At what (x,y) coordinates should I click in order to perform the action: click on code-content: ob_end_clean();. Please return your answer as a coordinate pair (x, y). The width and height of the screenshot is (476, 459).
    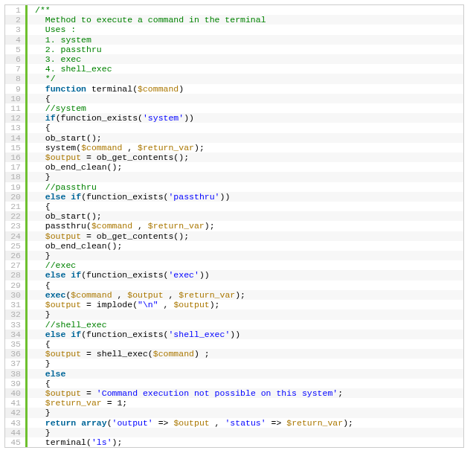
    Looking at the image, I should click on (245, 245).